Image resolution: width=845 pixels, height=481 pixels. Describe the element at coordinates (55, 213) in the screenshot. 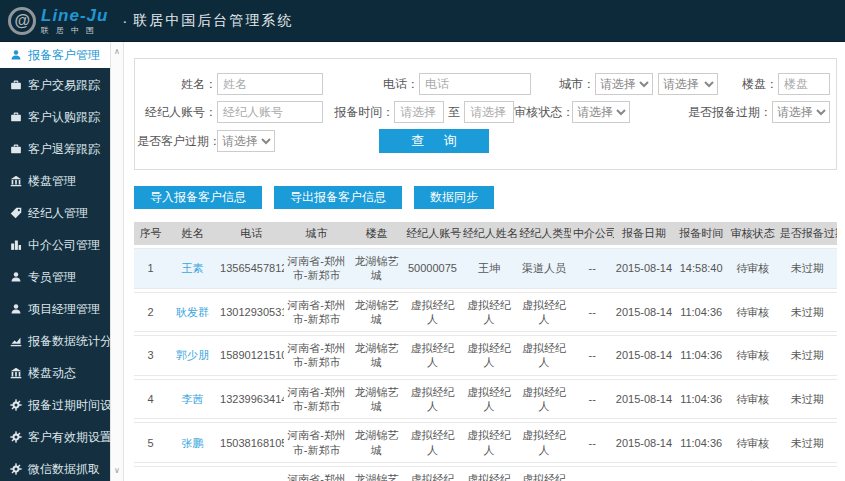

I see `sidebar-item-agent-mgmt: 经纪人管理` at that location.